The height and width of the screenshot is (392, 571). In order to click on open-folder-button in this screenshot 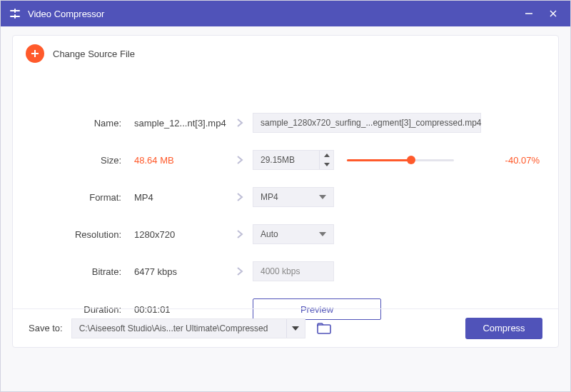, I will do `click(324, 328)`.